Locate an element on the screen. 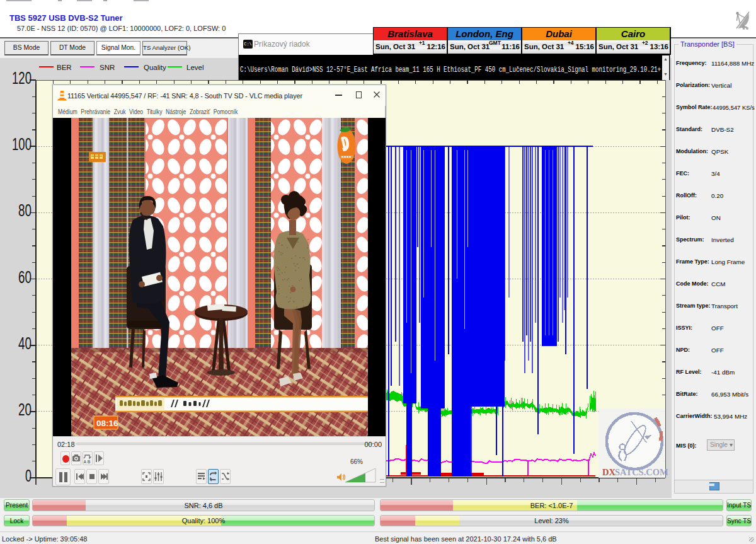 The width and height of the screenshot is (756, 544). svg-text: 100 is located at coordinates (21, 144).